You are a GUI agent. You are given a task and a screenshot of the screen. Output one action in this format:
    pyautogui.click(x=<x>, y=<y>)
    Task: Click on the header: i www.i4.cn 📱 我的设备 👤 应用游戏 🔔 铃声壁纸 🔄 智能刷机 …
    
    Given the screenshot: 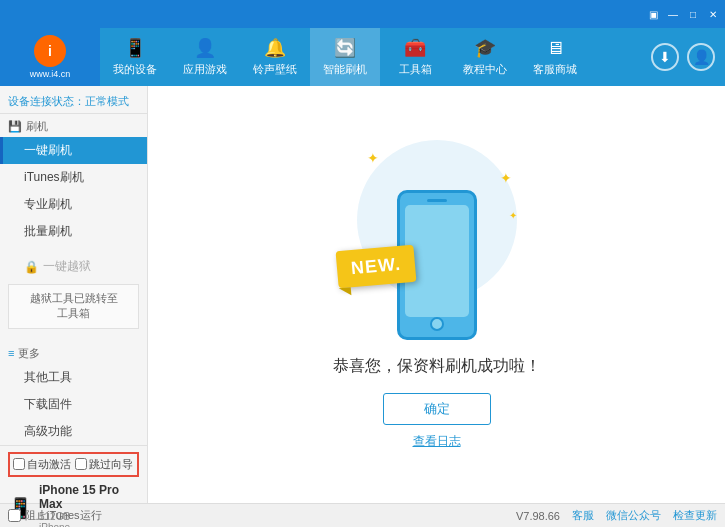 What is the action you would take?
    pyautogui.click(x=362, y=57)
    